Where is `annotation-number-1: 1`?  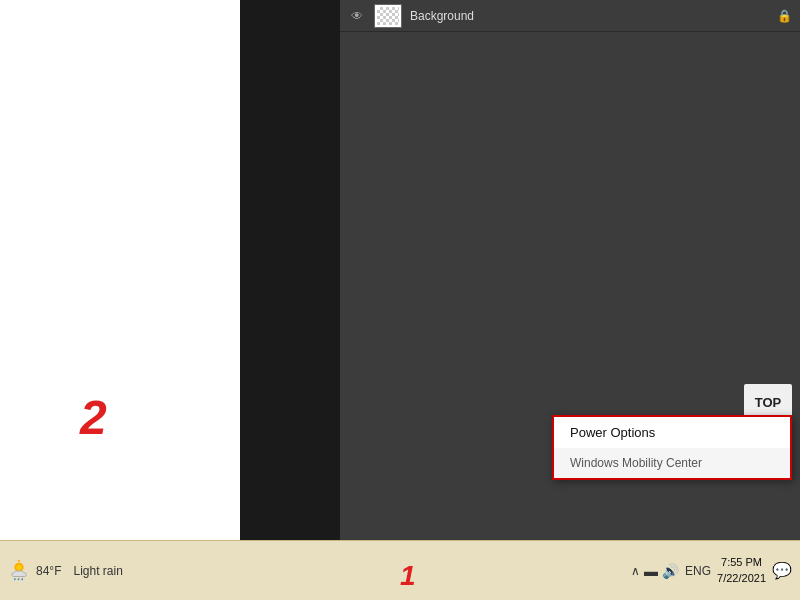 annotation-number-1: 1 is located at coordinates (408, 576).